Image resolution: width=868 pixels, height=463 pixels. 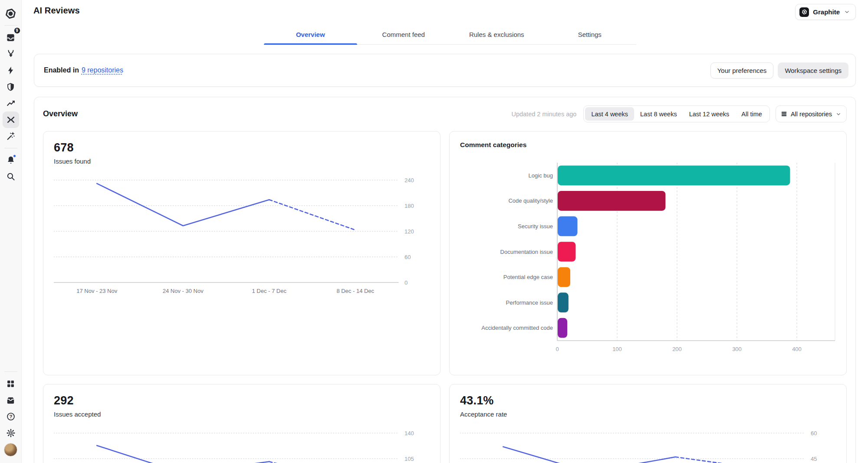 What do you see at coordinates (813, 70) in the screenshot?
I see `workspace-settings-button: Workspace settings` at bounding box center [813, 70].